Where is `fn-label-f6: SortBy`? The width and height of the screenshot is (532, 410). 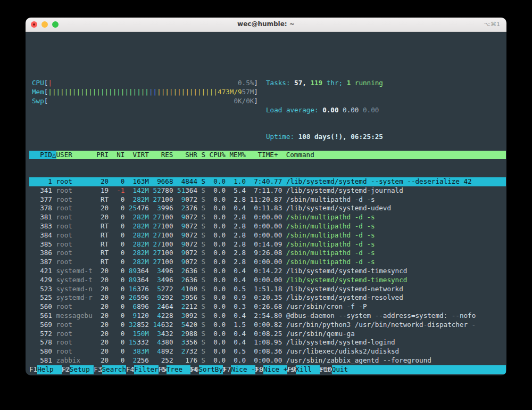 fn-label-f6: SortBy is located at coordinates (211, 370).